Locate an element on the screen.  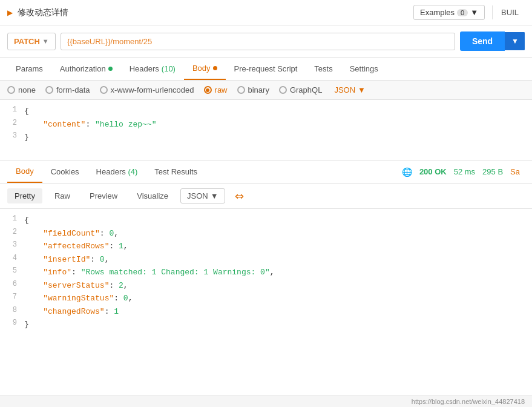
code-content: "fieldCount": 0, is located at coordinates (71, 234).